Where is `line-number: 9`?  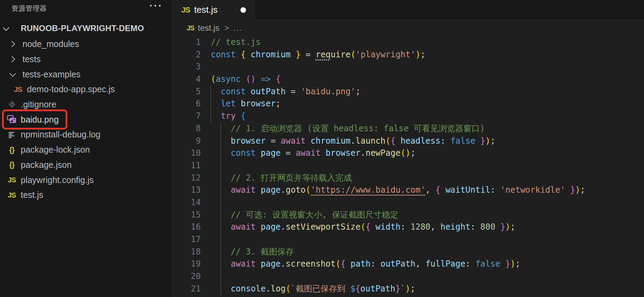
line-number: 9 is located at coordinates (187, 141).